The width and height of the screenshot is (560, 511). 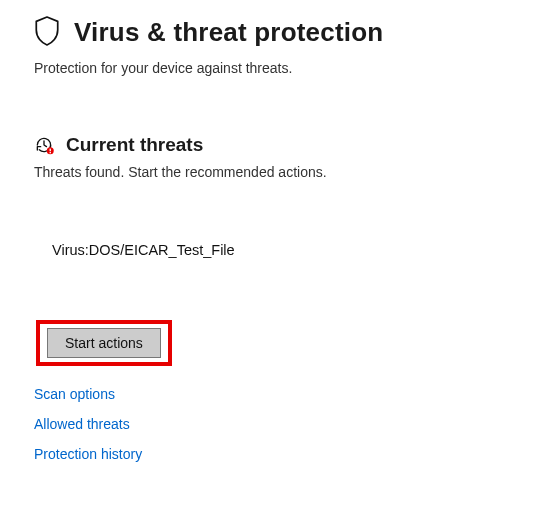 I want to click on current-threats-title: Current threats, so click(x=134, y=145).